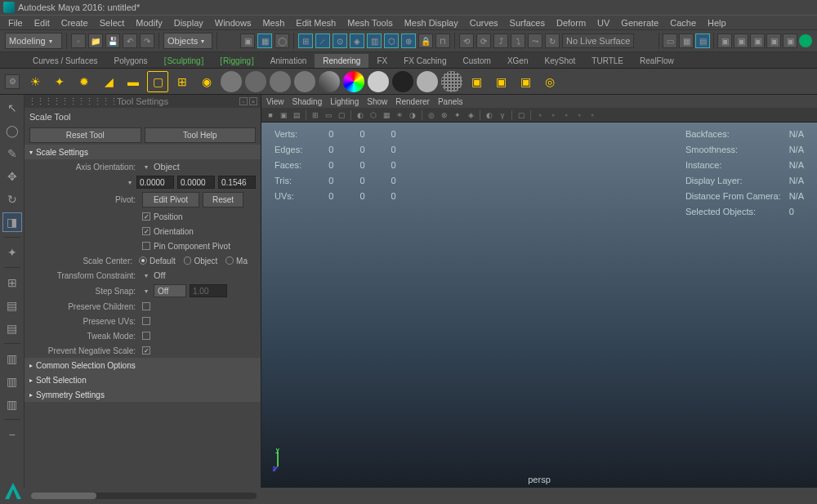  What do you see at coordinates (670, 41) in the screenshot?
I see `layout-single-icon: ▭` at bounding box center [670, 41].